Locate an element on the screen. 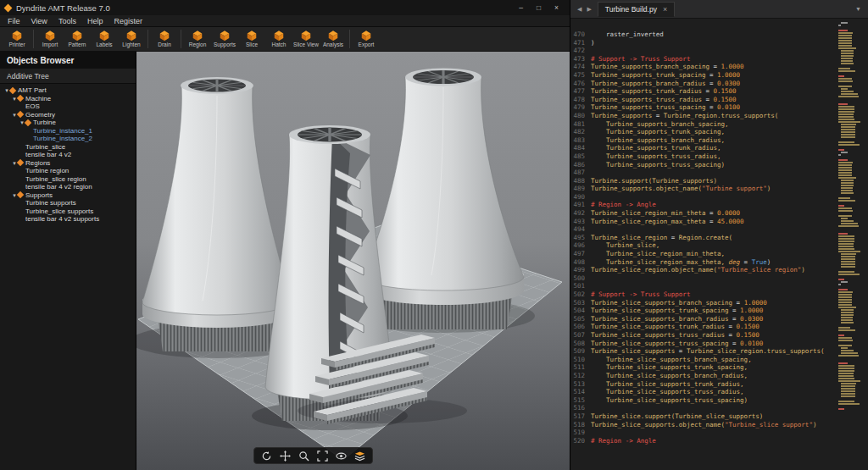 The width and height of the screenshot is (868, 470). code-line-511: 511 Turbine_slice_supports_trunk_spacing… is located at coordinates (704, 368).